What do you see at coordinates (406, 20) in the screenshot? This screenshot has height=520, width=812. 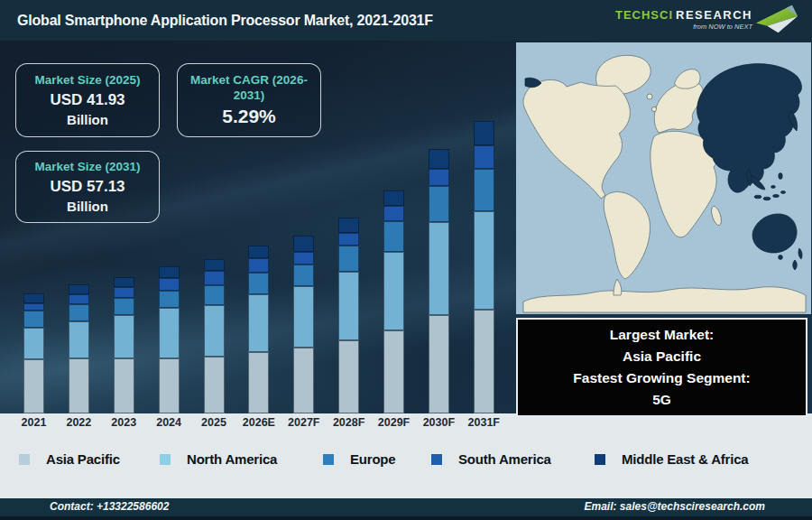 I see `header-bar: Global Smartphone Application Processor …` at bounding box center [406, 20].